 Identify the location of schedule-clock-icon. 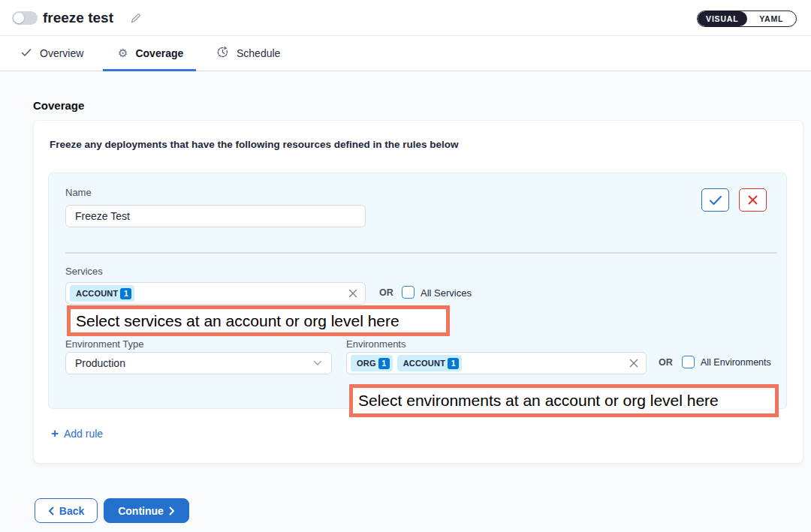
(222, 53).